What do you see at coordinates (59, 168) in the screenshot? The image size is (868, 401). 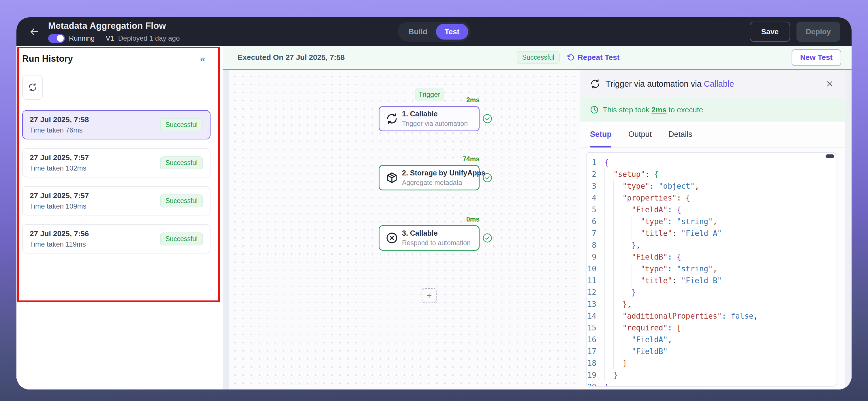 I see `run-time: Time taken 102ms` at bounding box center [59, 168].